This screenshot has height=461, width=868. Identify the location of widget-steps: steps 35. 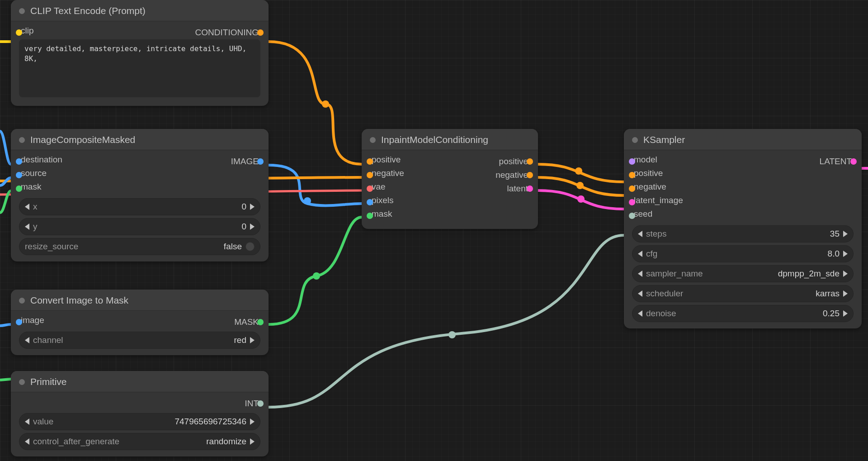
(743, 234).